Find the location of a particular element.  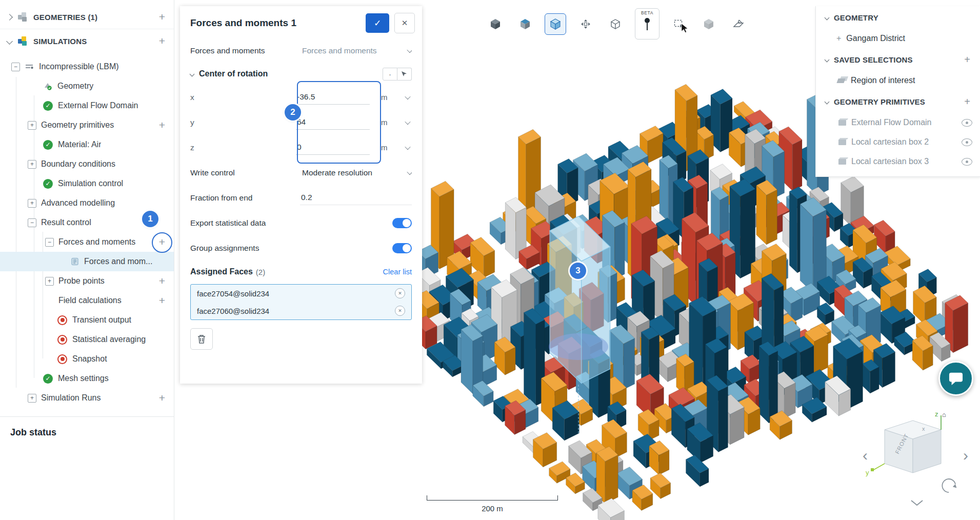

hidden-parts-icon is located at coordinates (709, 24).